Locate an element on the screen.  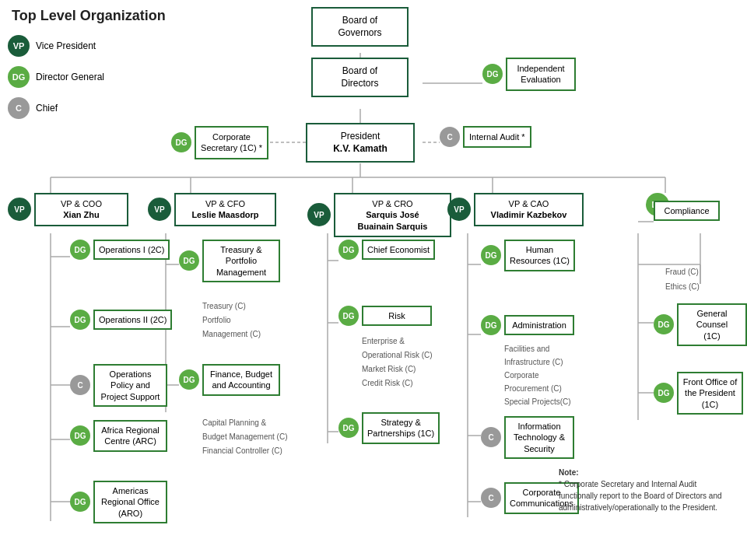
hr-node: DG HumanResources (1C) is located at coordinates (528, 255).